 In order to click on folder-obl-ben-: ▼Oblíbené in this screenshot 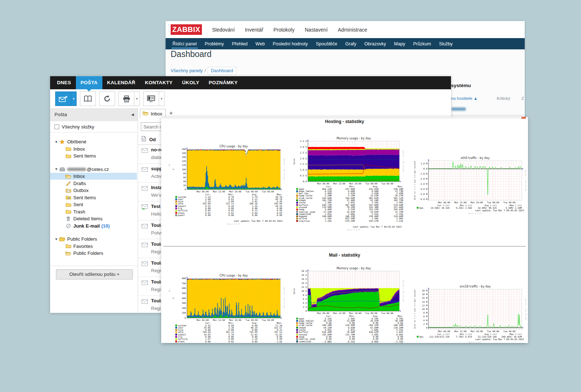, I will do `click(94, 142)`.